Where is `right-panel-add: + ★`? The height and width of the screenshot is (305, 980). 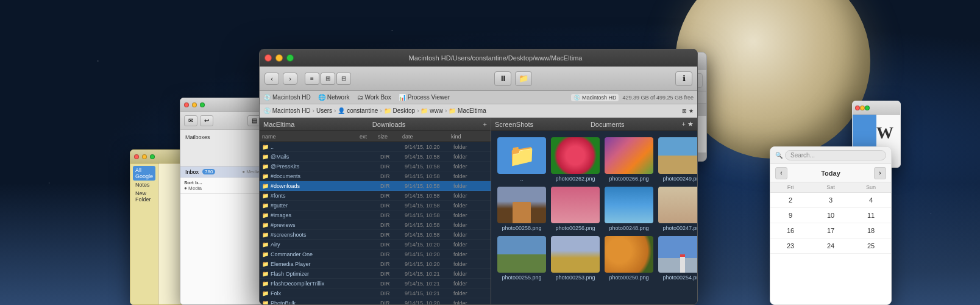 right-panel-add: + ★ is located at coordinates (687, 124).